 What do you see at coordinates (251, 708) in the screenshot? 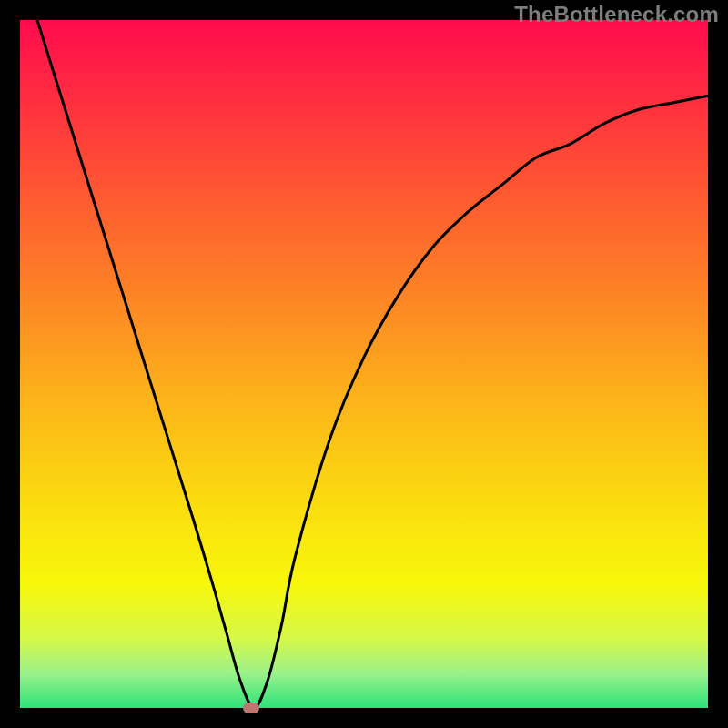
I see `minimum-marker` at bounding box center [251, 708].